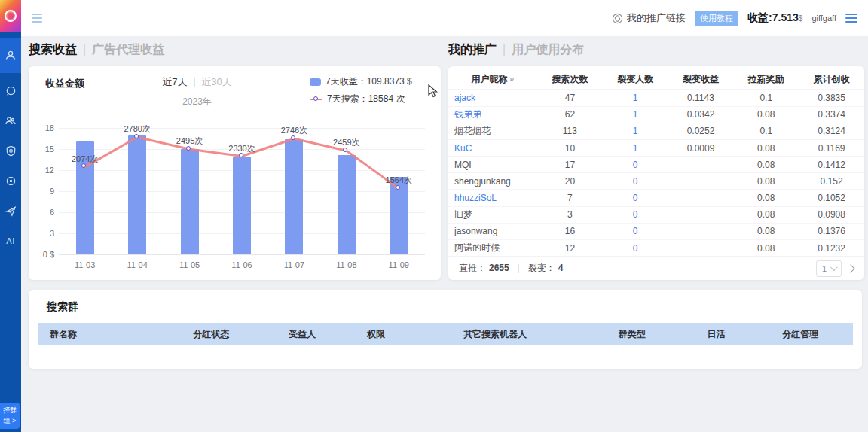 This screenshot has width=868, height=432. I want to click on legend-search: 7天搜索：18584 次, so click(369, 99).